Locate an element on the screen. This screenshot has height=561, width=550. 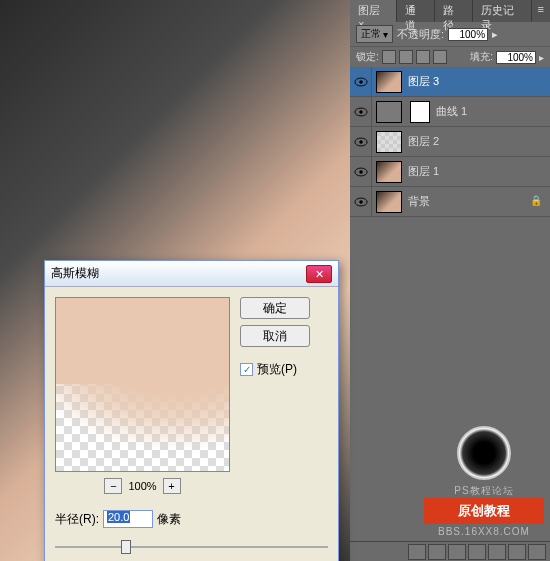
layers-footer is located at coordinates (450, 551).